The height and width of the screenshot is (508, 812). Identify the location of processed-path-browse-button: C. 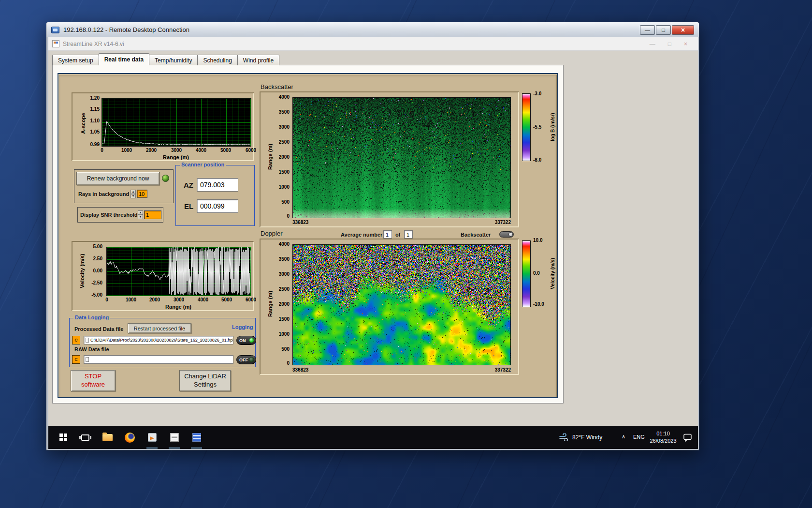
(76, 340).